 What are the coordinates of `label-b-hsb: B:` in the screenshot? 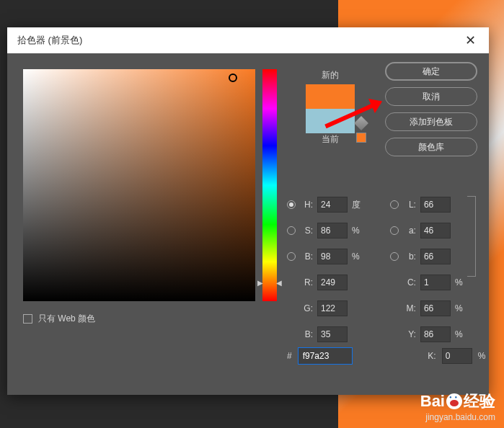 It's located at (306, 257).